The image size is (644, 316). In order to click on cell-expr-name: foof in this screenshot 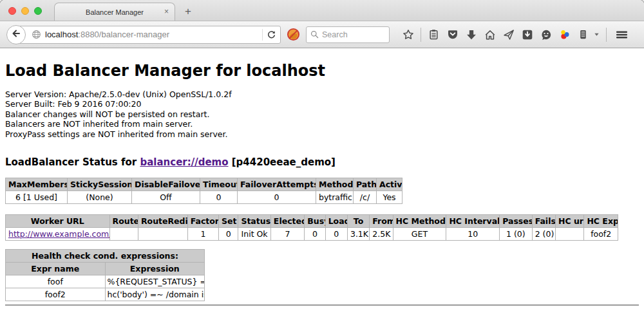, I will do `click(55, 282)`.